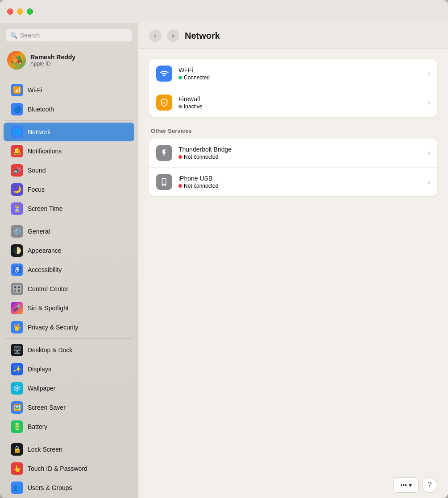 This screenshot has width=448, height=498. Describe the element at coordinates (17, 151) in the screenshot. I see `sidebar-icon-notifications: 🔔` at that location.